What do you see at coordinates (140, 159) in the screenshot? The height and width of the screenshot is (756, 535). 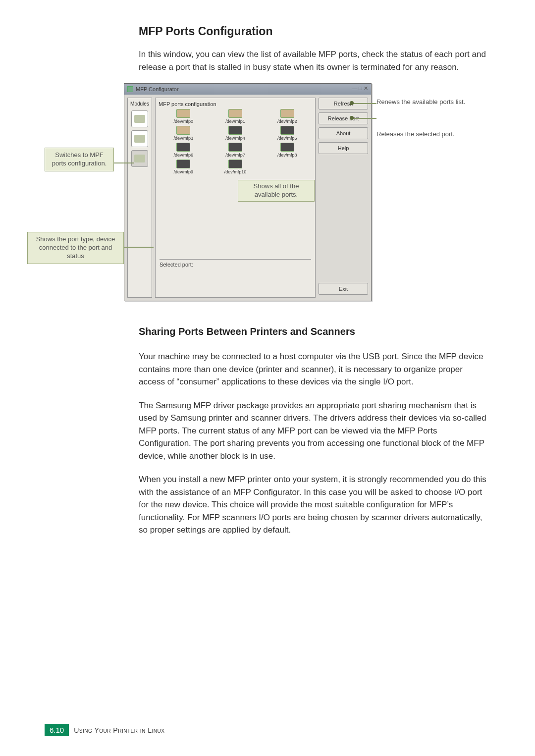 I see `ports-icon` at bounding box center [140, 159].